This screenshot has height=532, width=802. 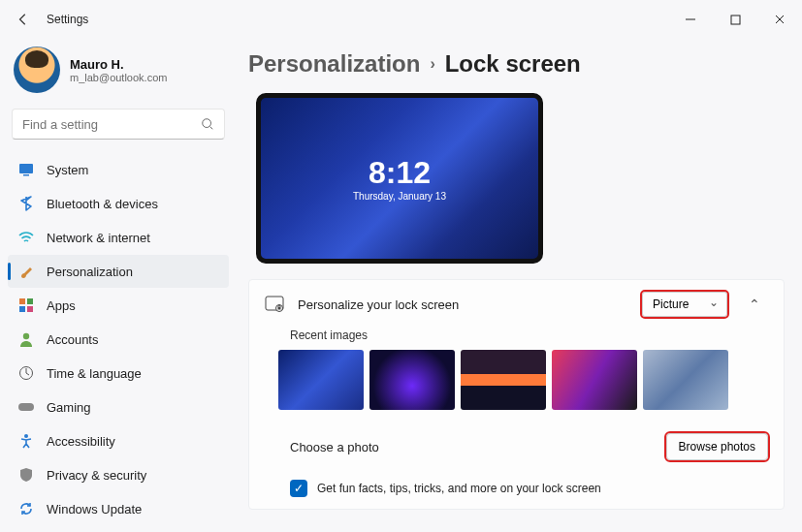 I want to click on preview-date: Thursday, January 13, so click(x=400, y=196).